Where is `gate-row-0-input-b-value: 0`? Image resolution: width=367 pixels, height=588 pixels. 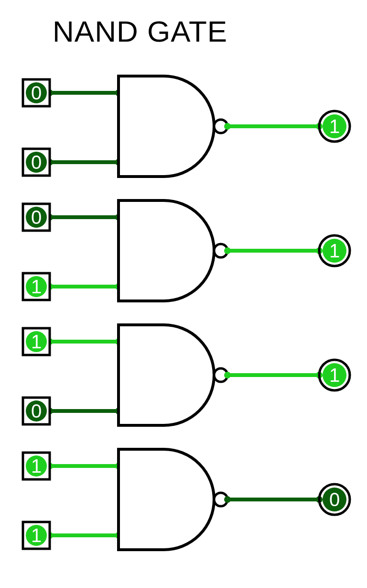 gate-row-0-input-b-value: 0 is located at coordinates (36, 162).